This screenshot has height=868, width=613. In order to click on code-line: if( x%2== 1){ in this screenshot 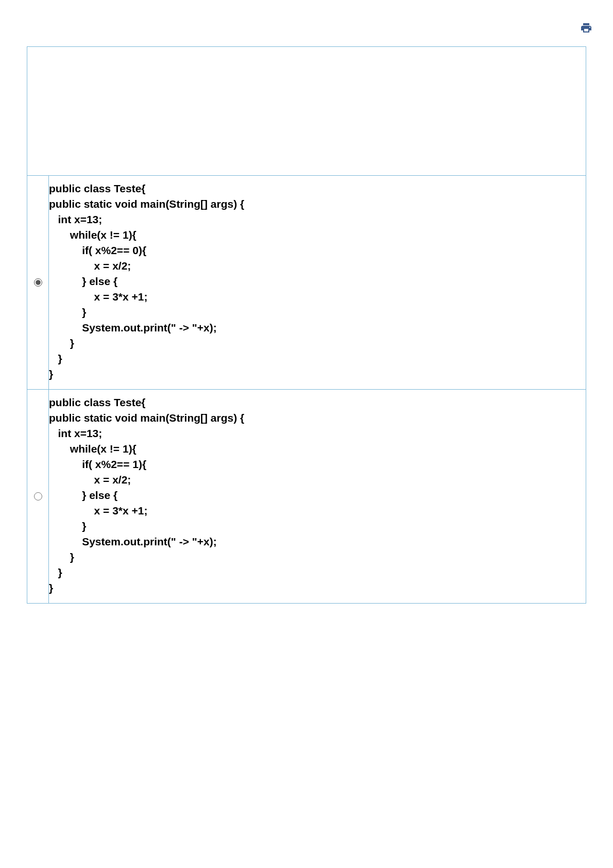, I will do `click(317, 464)`.